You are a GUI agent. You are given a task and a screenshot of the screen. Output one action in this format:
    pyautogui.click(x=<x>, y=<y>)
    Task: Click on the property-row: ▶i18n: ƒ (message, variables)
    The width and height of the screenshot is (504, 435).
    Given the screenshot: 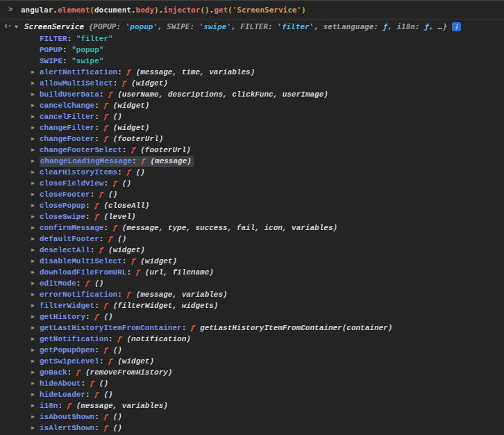 What is the action you would take?
    pyautogui.click(x=268, y=406)
    